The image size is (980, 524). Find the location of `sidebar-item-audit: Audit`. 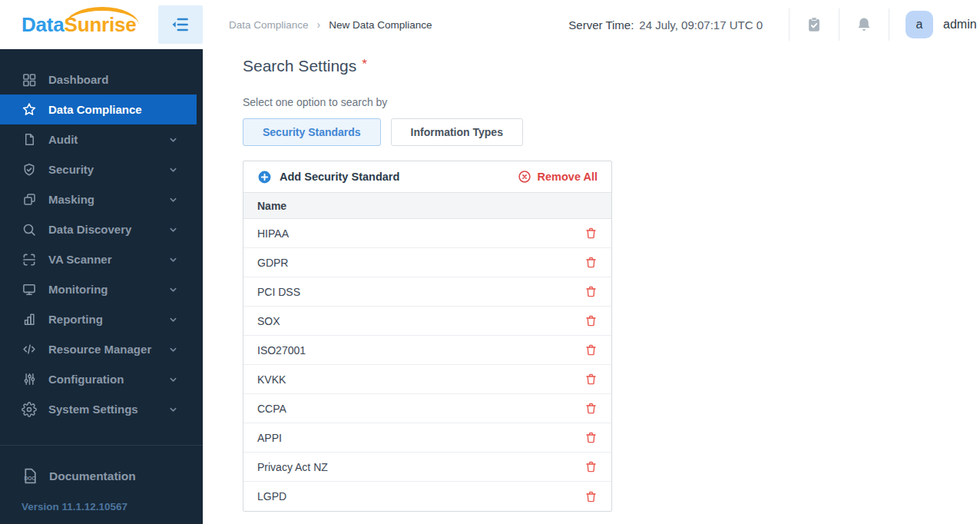

sidebar-item-audit: Audit is located at coordinates (101, 140).